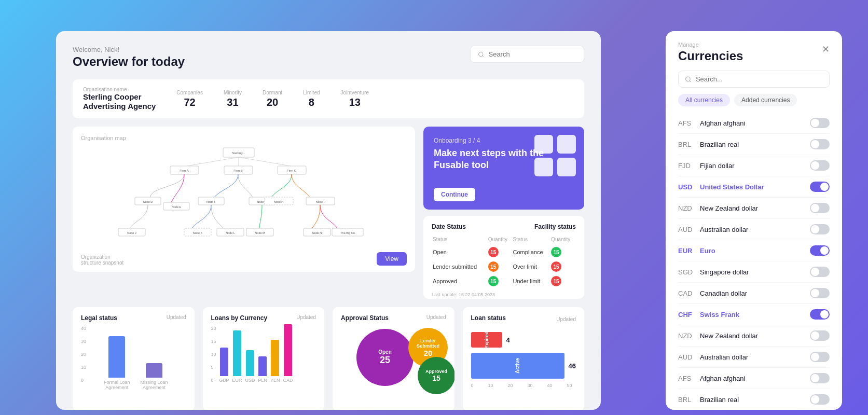 Image resolution: width=868 pixels, height=415 pixels. What do you see at coordinates (754, 79) in the screenshot?
I see `panel-search` at bounding box center [754, 79].